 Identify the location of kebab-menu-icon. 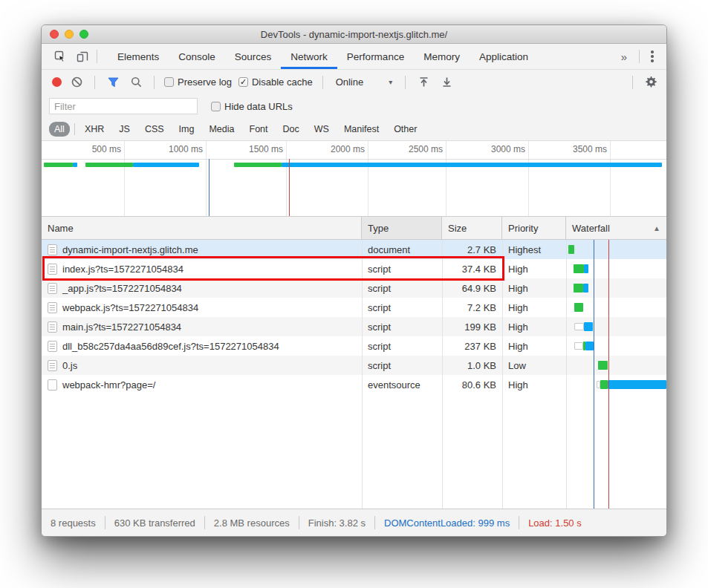
(652, 56).